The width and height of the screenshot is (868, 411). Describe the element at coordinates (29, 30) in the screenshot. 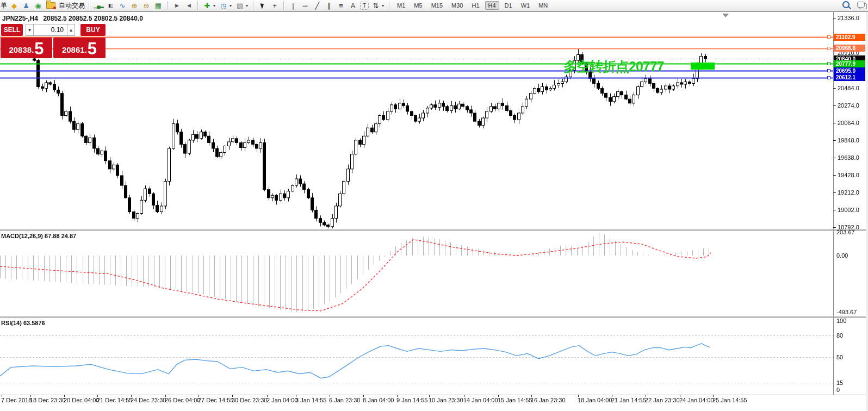

I see `volume-decrease-button: ▼` at that location.